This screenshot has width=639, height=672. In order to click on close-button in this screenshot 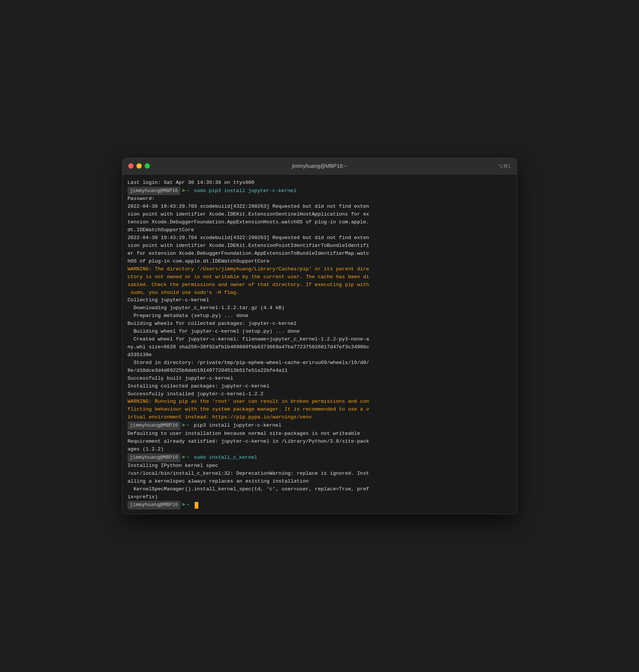, I will do `click(131, 166)`.